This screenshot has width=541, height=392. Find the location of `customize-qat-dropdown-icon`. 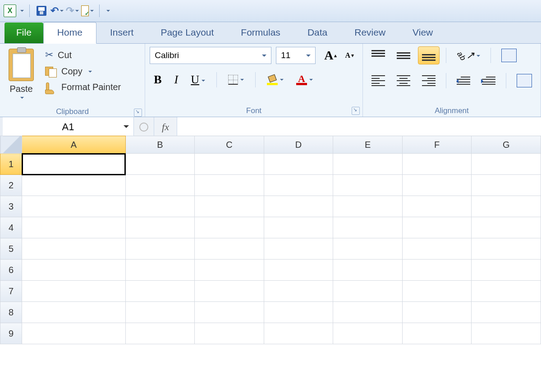

customize-qat-dropdown-icon is located at coordinates (107, 11).